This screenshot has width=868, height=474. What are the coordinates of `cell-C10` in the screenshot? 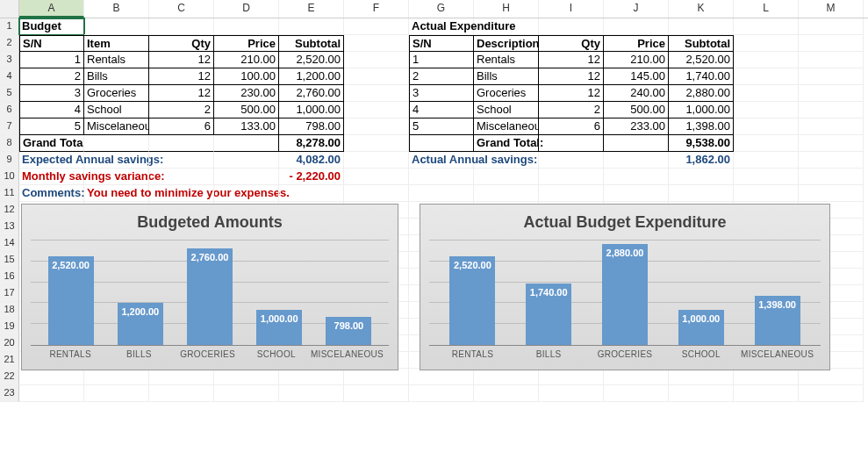 It's located at (182, 177).